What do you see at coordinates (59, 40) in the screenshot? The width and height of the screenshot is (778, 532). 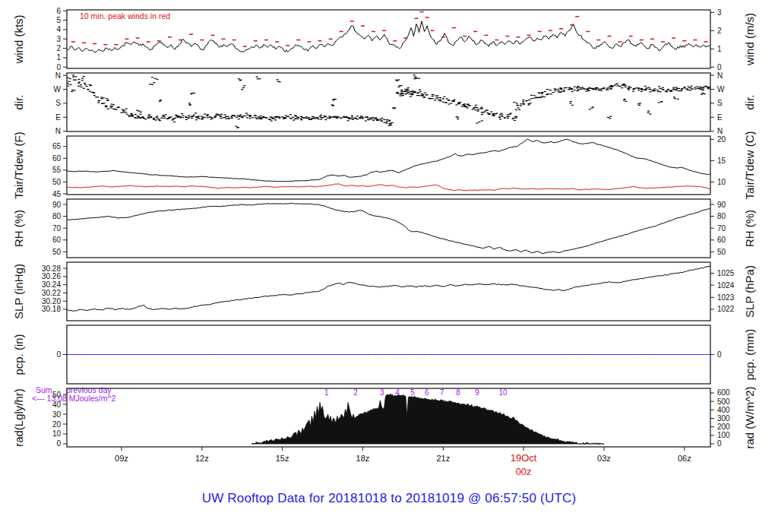 I see `ytick-left-label: 3` at bounding box center [59, 40].